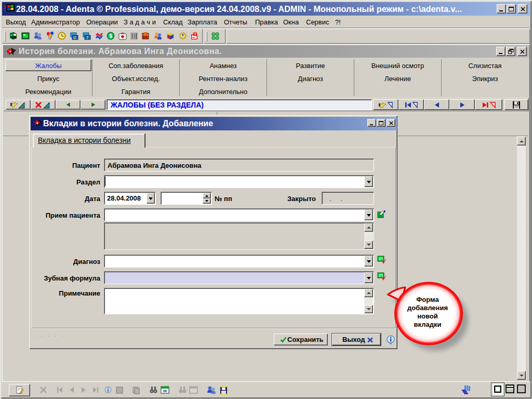 The width and height of the screenshot is (532, 399). Describe the element at coordinates (428, 324) in the screenshot. I see `svg-text: вкладки` at that location.